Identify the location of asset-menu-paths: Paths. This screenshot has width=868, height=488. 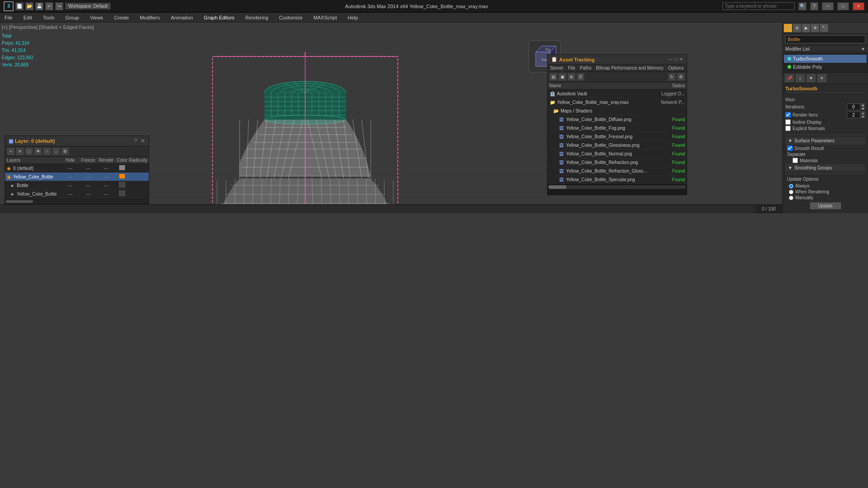
(586, 68).